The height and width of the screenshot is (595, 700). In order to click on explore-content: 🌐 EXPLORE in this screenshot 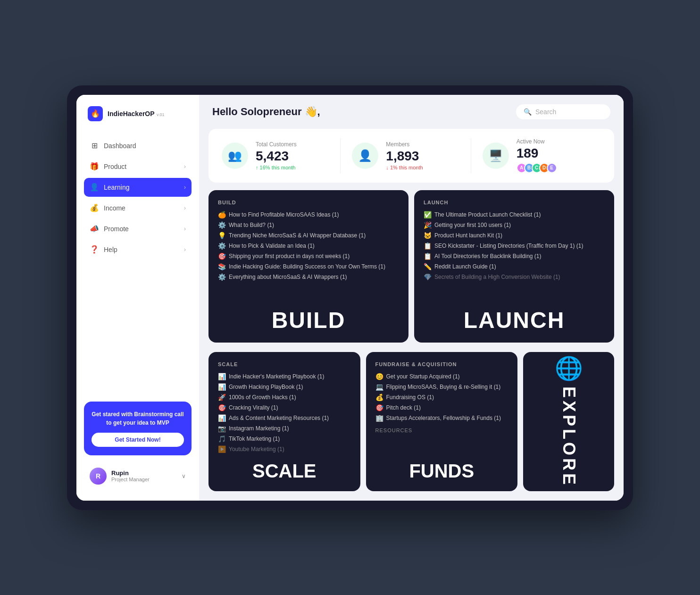, I will do `click(569, 421)`.